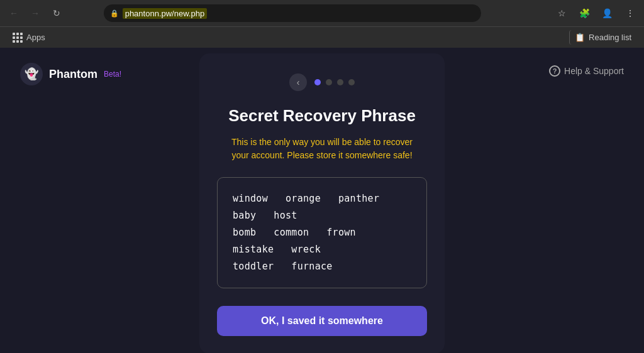 The height and width of the screenshot is (353, 644). What do you see at coordinates (580, 38) in the screenshot?
I see `reading-list-icon: 📋` at bounding box center [580, 38].